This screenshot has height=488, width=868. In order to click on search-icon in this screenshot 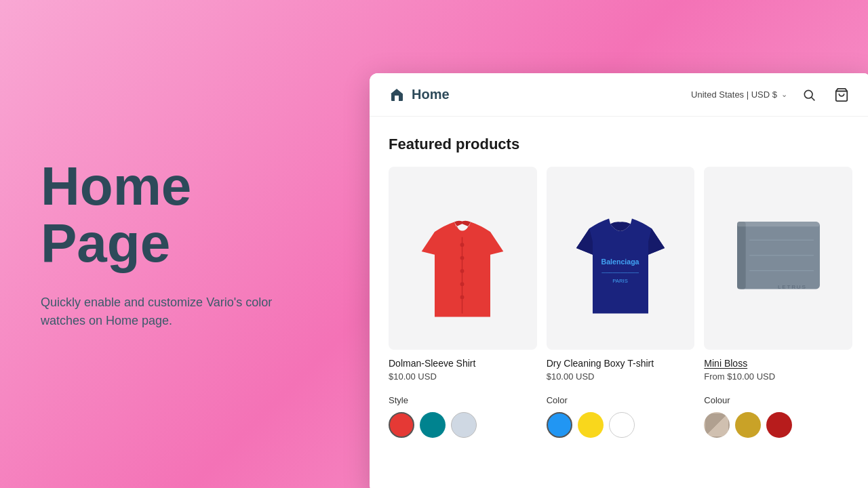, I will do `click(809, 95)`.